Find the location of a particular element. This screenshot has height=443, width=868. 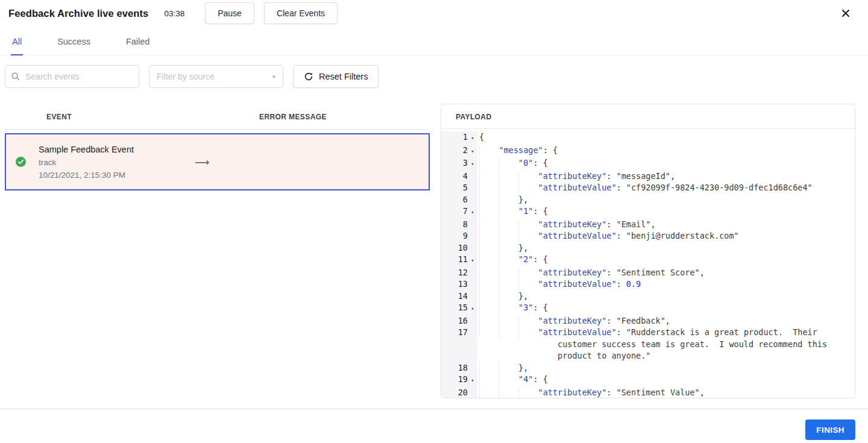

header: Feedback Archive live events 03:38 Pause… is located at coordinates (434, 13).